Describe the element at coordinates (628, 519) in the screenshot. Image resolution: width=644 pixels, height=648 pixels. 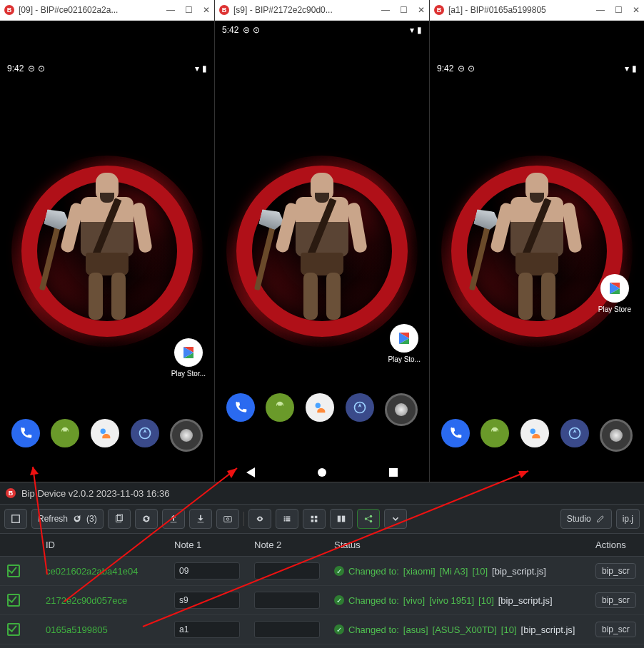
I see `ipj-button: ip.j` at that location.